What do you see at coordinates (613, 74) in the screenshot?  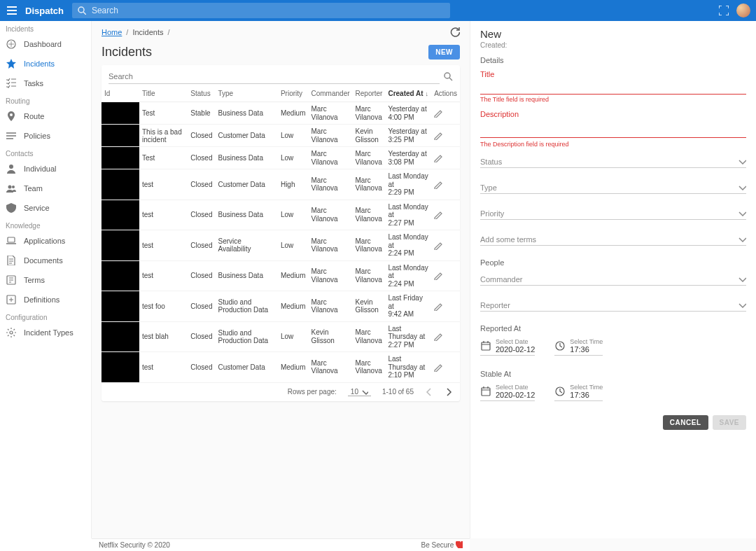 I see `title-label: Title` at bounding box center [613, 74].